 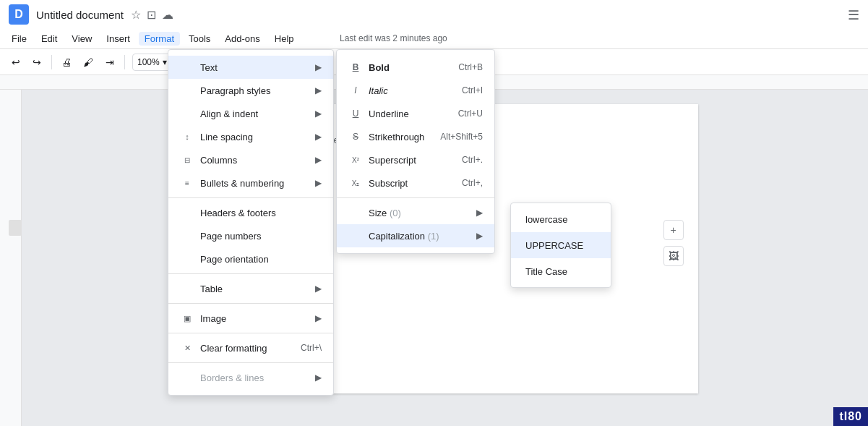 I want to click on star-icon: ☆, so click(x=136, y=14).